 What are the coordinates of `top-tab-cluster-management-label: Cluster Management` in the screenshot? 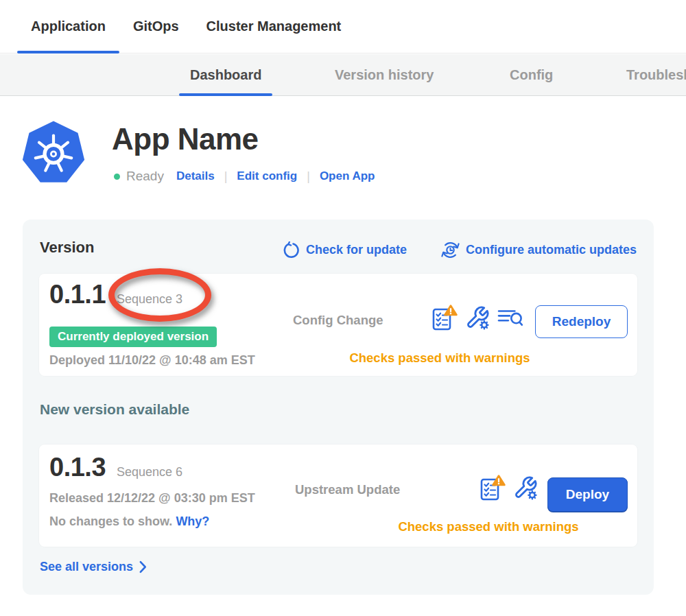 It's located at (274, 26).